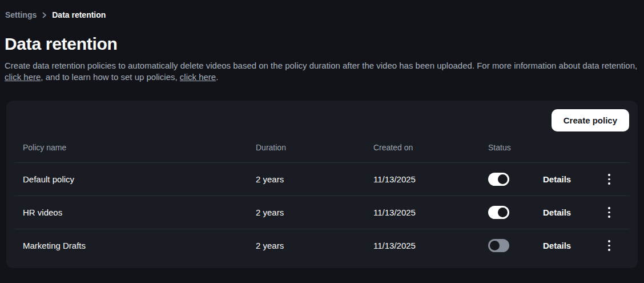 The image size is (644, 283). I want to click on breadcrumb-settings: Settings, so click(21, 15).